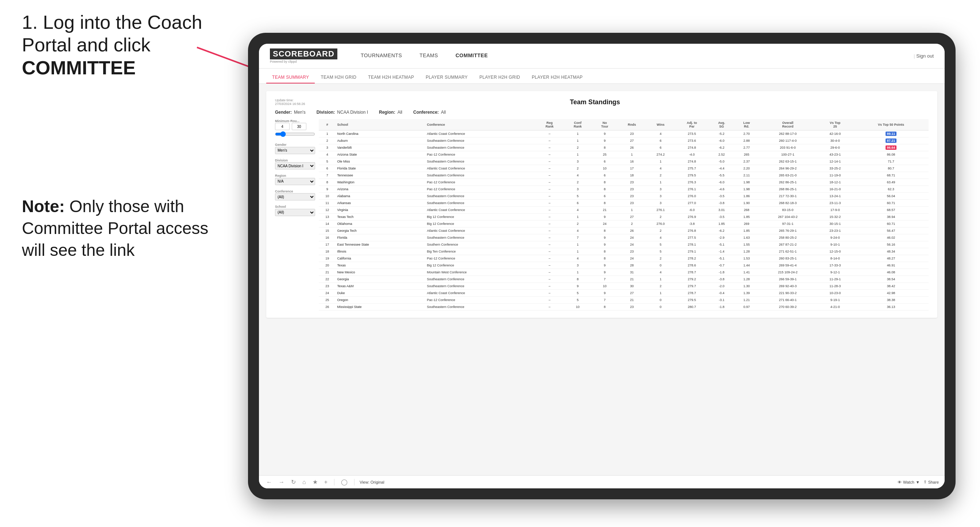  Describe the element at coordinates (721, 125) in the screenshot. I see `col-avg-sg: Avg.SG` at that location.